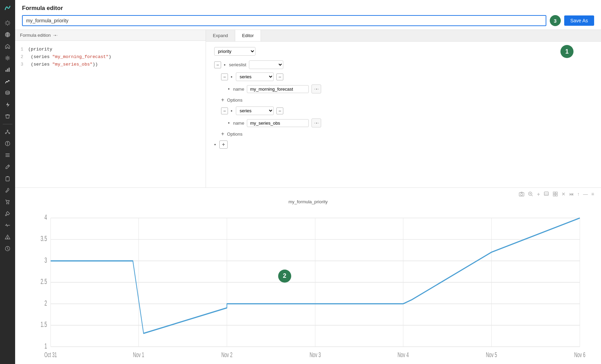 This screenshot has width=601, height=364. I want to click on sidebar-item-nodes, so click(8, 132).